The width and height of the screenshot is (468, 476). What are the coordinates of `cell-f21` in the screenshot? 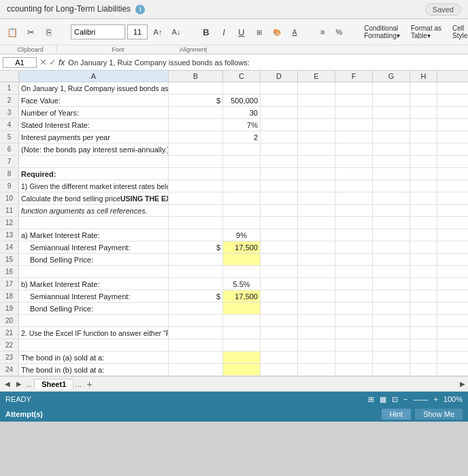 It's located at (354, 333).